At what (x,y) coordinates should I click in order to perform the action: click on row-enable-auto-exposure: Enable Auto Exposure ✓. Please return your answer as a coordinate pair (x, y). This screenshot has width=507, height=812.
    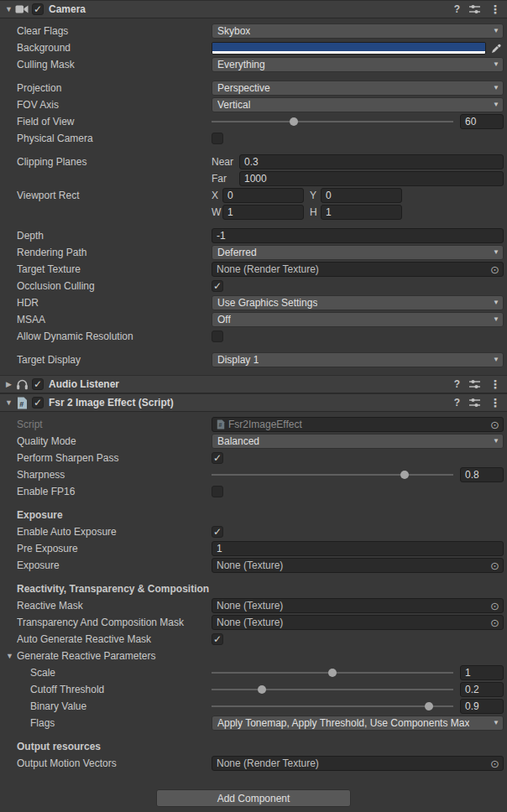
    Looking at the image, I should click on (254, 532).